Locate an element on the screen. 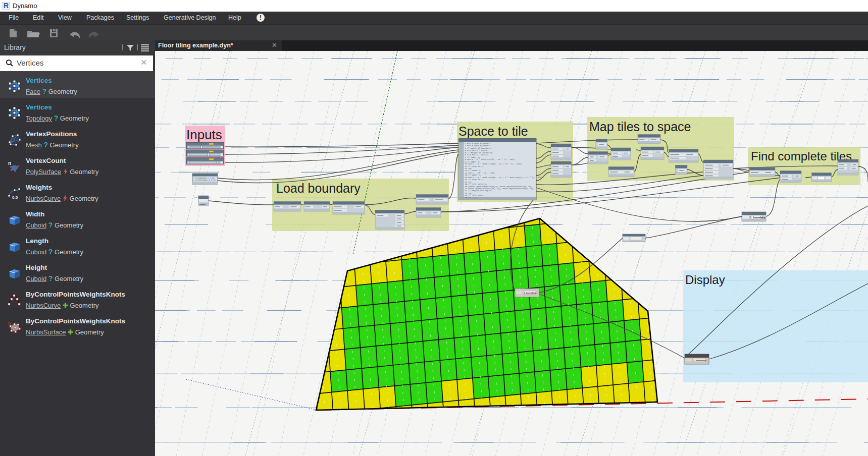 The height and width of the screenshot is (456, 868). svg-text: 7 // Lower X; is located at coordinates (473, 157).